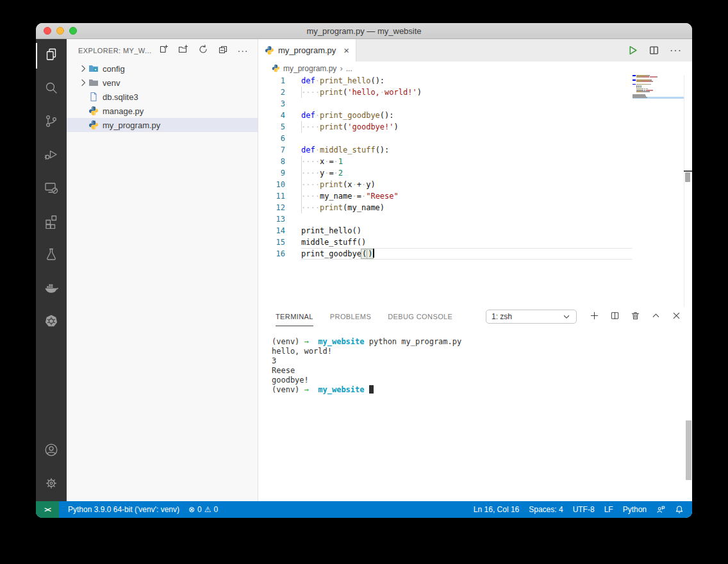 The width and height of the screenshot is (728, 564). What do you see at coordinates (51, 289) in the screenshot?
I see `docker-icon` at bounding box center [51, 289].